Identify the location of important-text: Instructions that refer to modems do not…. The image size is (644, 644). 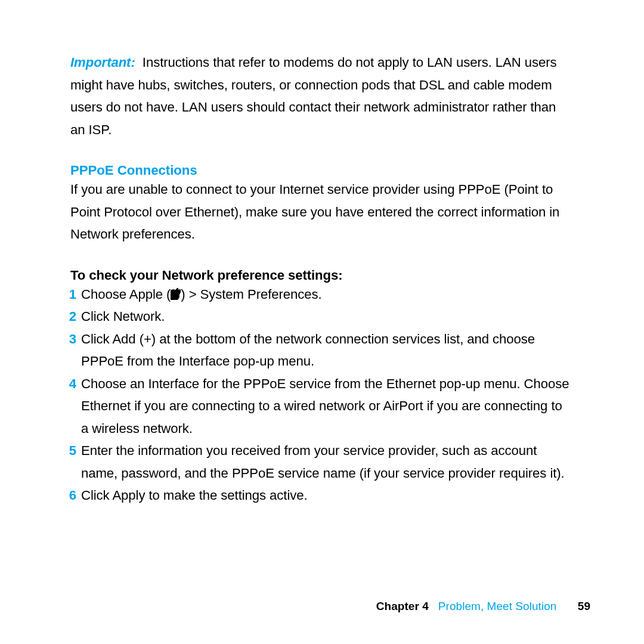
(314, 96).